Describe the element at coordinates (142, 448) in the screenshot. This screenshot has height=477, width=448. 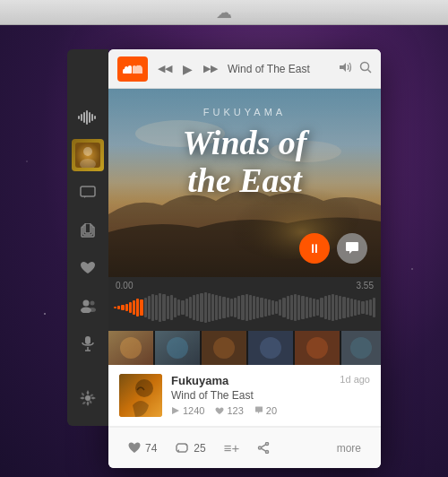
I see `like-action-button: 74` at that location.